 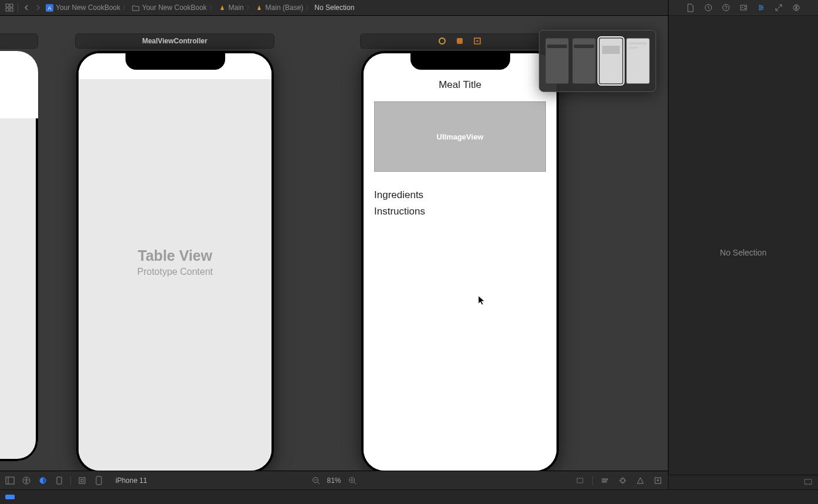 What do you see at coordinates (9, 8) in the screenshot?
I see `related-items-icon` at bounding box center [9, 8].